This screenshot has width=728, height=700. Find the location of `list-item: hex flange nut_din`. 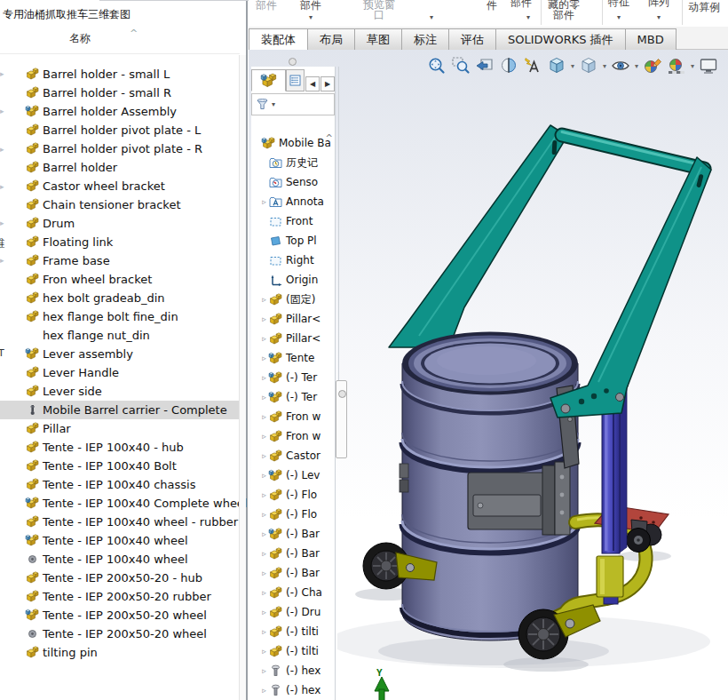

list-item: hex flange nut_din is located at coordinates (121, 336).